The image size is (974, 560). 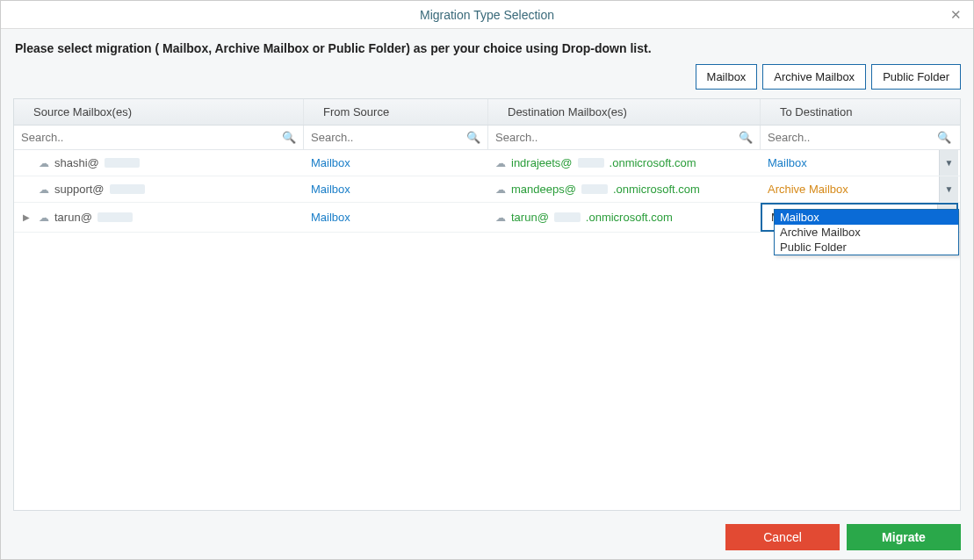 What do you see at coordinates (487, 15) in the screenshot?
I see `dialog-title: Migration Type Selection` at bounding box center [487, 15].